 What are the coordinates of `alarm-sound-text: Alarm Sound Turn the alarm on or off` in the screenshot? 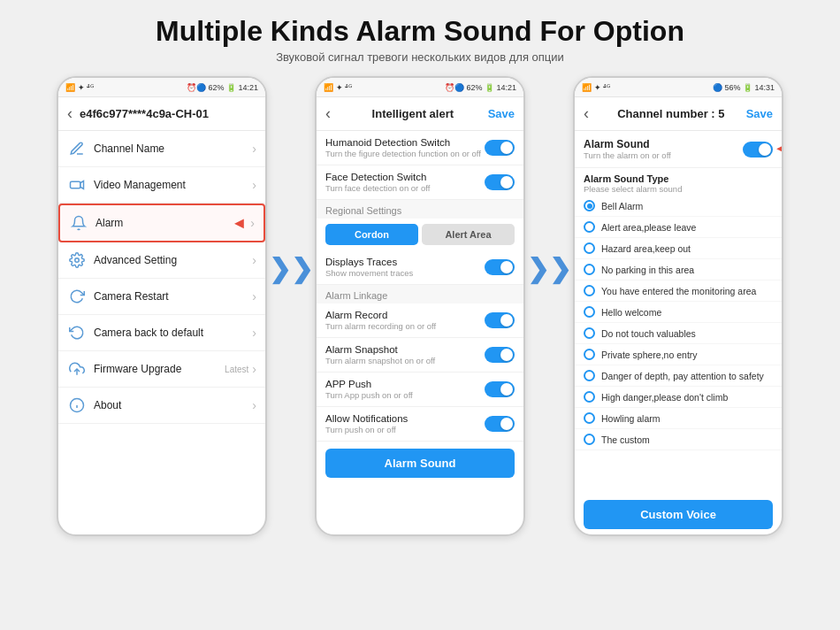 It's located at (663, 149).